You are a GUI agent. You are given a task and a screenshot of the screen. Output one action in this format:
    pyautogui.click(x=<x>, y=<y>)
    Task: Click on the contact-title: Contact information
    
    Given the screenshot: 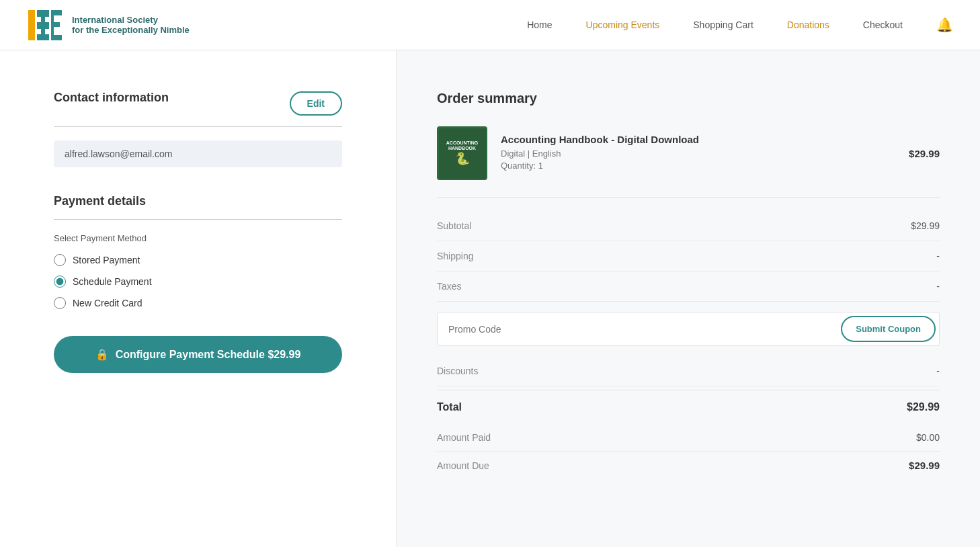 What is the action you would take?
    pyautogui.click(x=112, y=98)
    